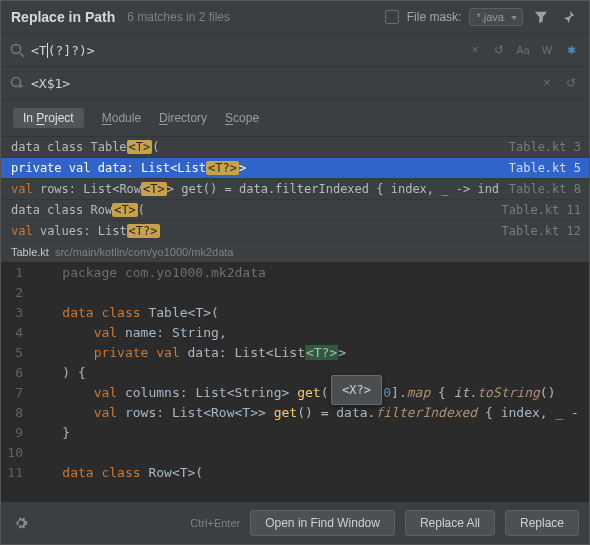 This screenshot has width=590, height=545. I want to click on match-case-toggle: Aa, so click(523, 50).